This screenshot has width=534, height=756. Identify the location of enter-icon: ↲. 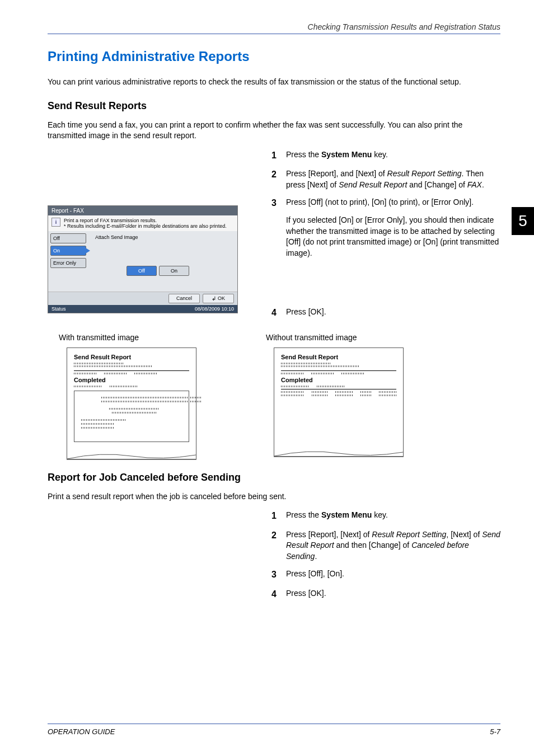
(214, 299).